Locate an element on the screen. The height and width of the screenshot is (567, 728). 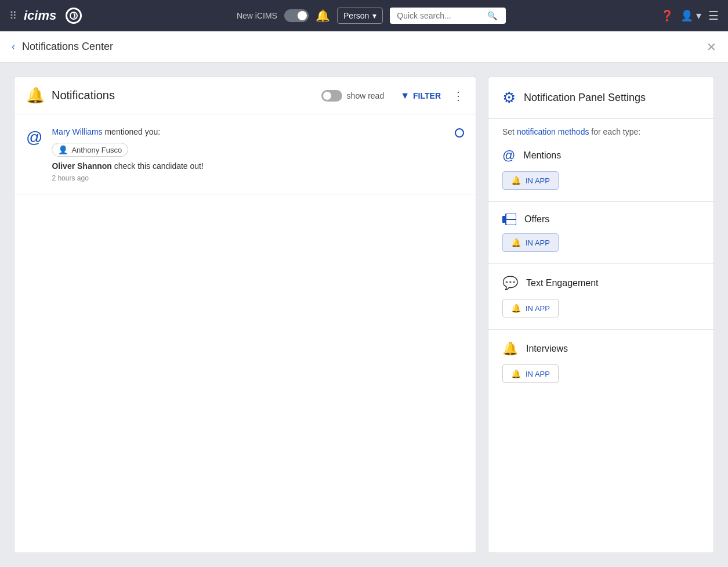
back-button: ‹ is located at coordinates (13, 46).